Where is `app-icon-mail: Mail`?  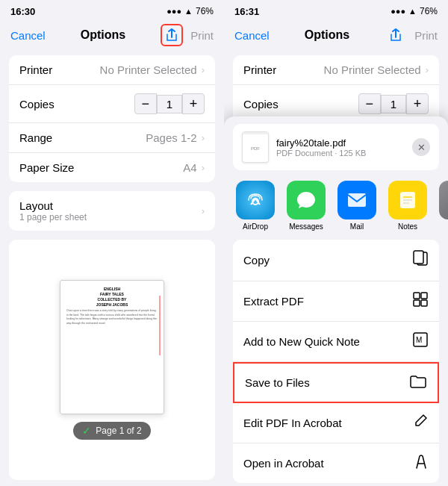
app-icon-mail: Mail is located at coordinates (357, 206).